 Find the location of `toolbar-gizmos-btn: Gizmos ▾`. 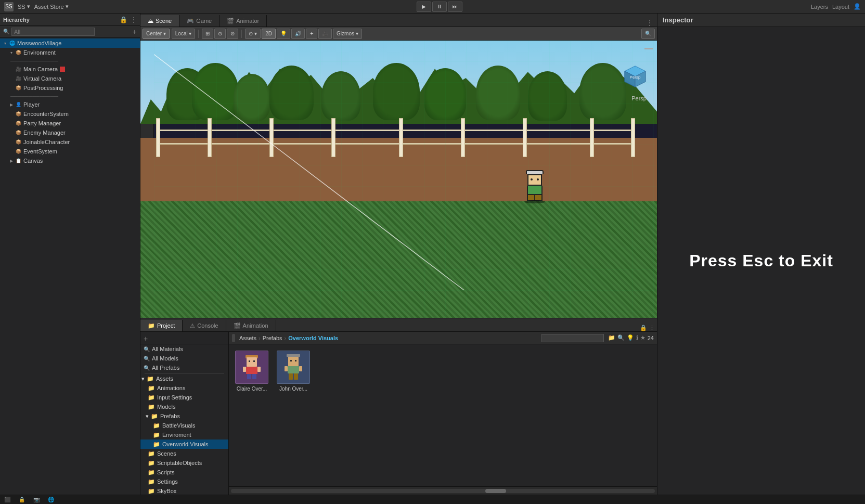

toolbar-gizmos-btn: Gizmos ▾ is located at coordinates (347, 34).